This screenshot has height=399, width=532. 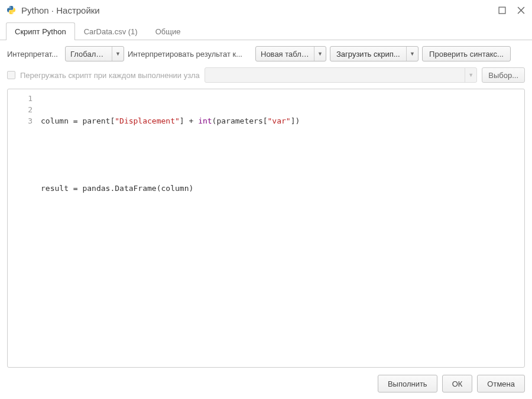 What do you see at coordinates (20, 121) in the screenshot?
I see `line-number: 3` at bounding box center [20, 121].